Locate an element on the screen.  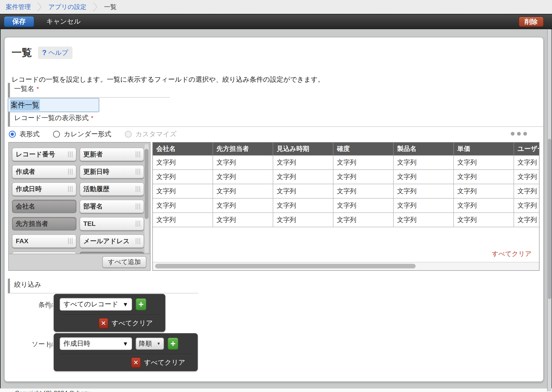
add-sort-button: + is located at coordinates (173, 344).